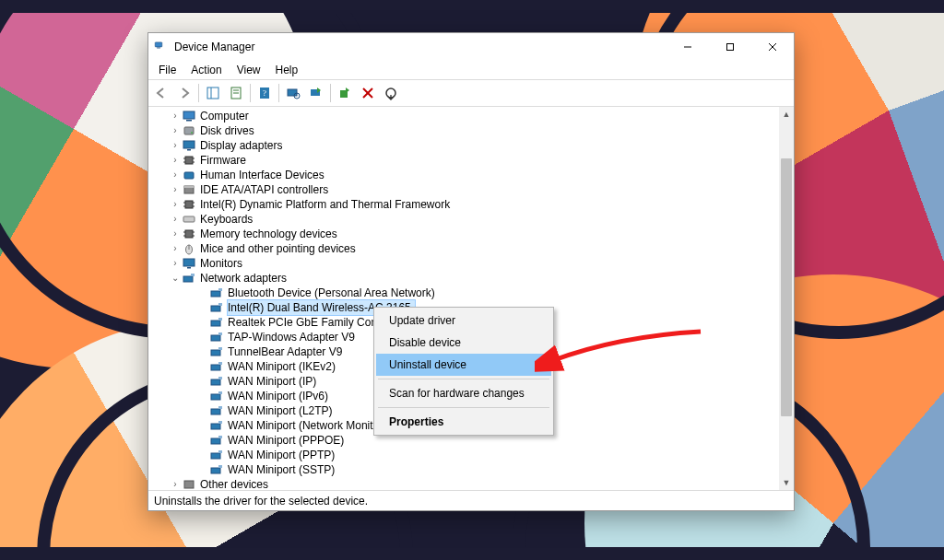 This screenshot has width=944, height=560. What do you see at coordinates (464, 321) in the screenshot?
I see `menu-item-update-driver: Update driver` at bounding box center [464, 321].